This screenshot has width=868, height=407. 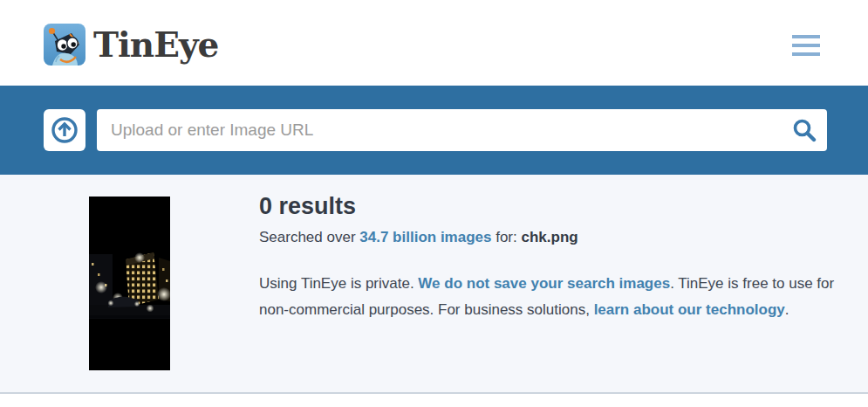 What do you see at coordinates (434, 400) in the screenshot?
I see `footer-space` at bounding box center [434, 400].